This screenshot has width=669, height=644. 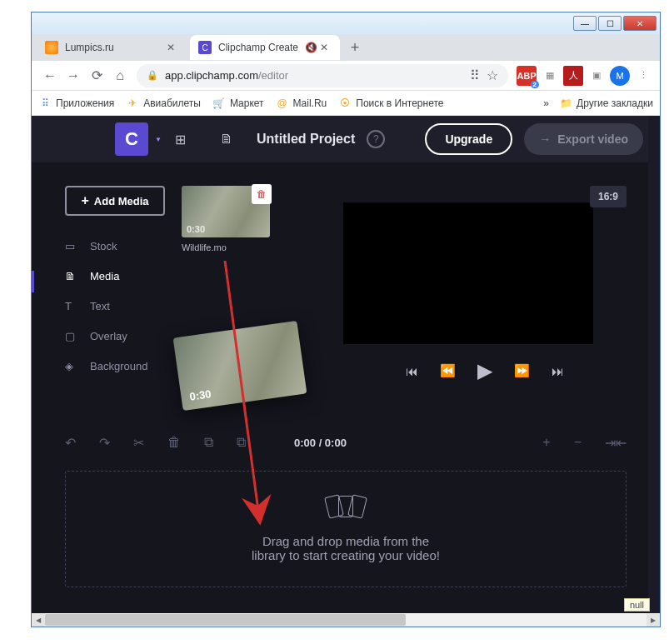 I want to click on window-titlebar: — ☐ ✕, so click(x=346, y=23).